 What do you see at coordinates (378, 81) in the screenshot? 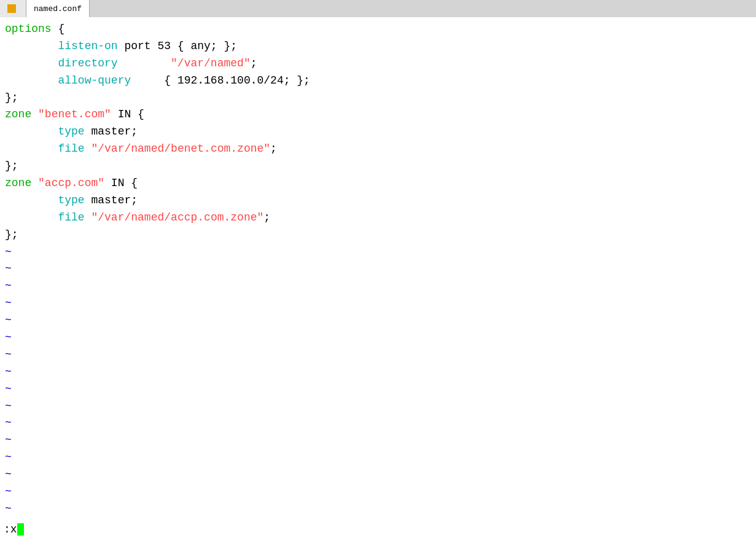
I see `code-line: allow-query { 192.168.100.0/24; };` at bounding box center [378, 81].